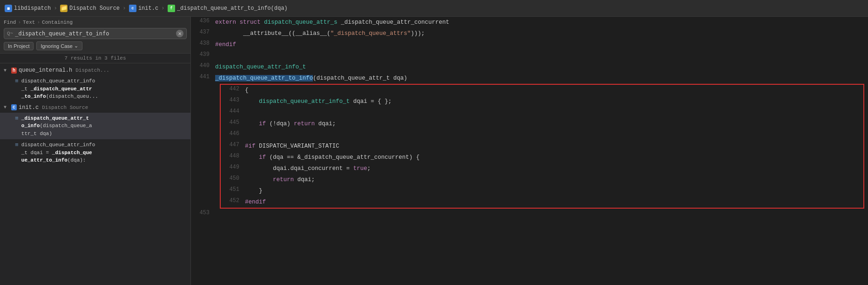 This screenshot has width=868, height=285. What do you see at coordinates (38, 22) in the screenshot?
I see `find-sep-2: ›` at bounding box center [38, 22].